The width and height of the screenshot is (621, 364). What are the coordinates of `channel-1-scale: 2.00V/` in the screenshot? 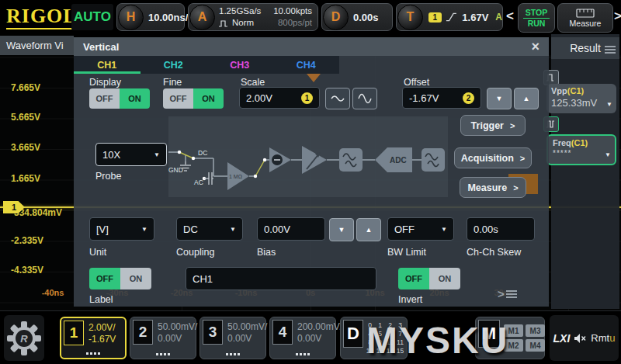 It's located at (102, 328).